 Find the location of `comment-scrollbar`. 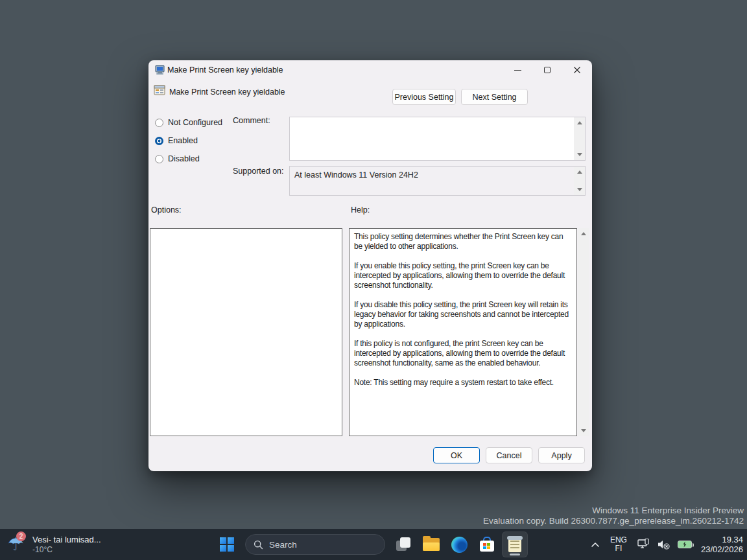

comment-scrollbar is located at coordinates (580, 139).